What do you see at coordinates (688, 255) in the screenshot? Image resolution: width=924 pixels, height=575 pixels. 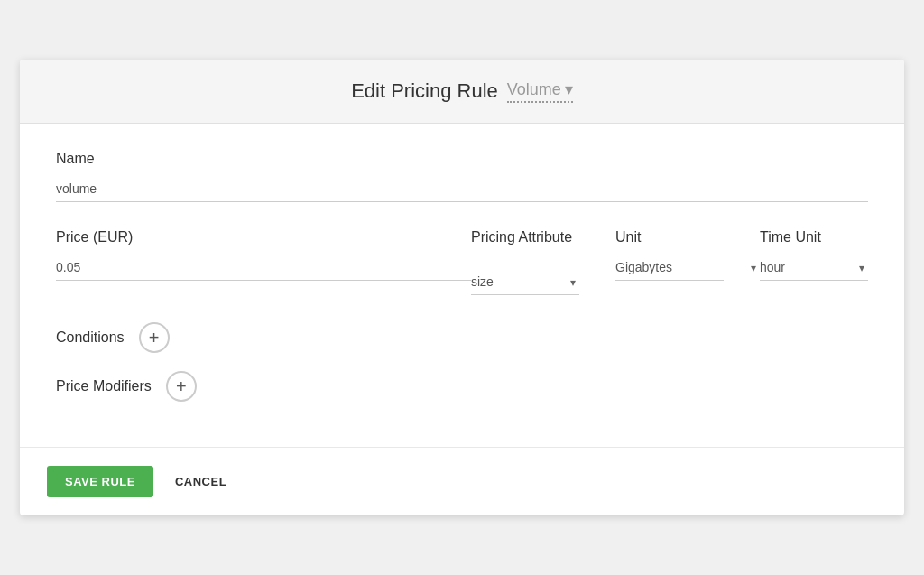 I see `unit-col: Unit Gigabytes Megabytes Terabytes` at bounding box center [688, 255].